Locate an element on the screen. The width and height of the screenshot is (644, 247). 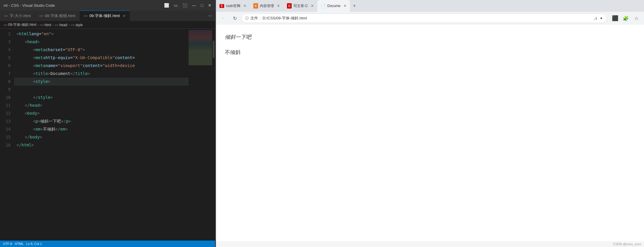
code-line-13: <p>倾斜一下吧</p> is located at coordinates (101, 121).